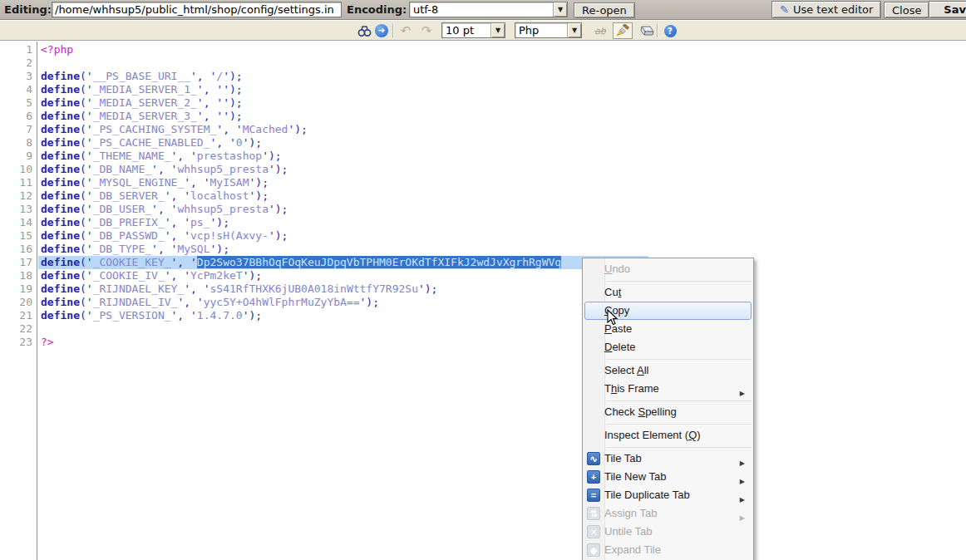 This screenshot has height=560, width=966. What do you see at coordinates (382, 31) in the screenshot?
I see `go-arrow-icon: ➜` at bounding box center [382, 31].